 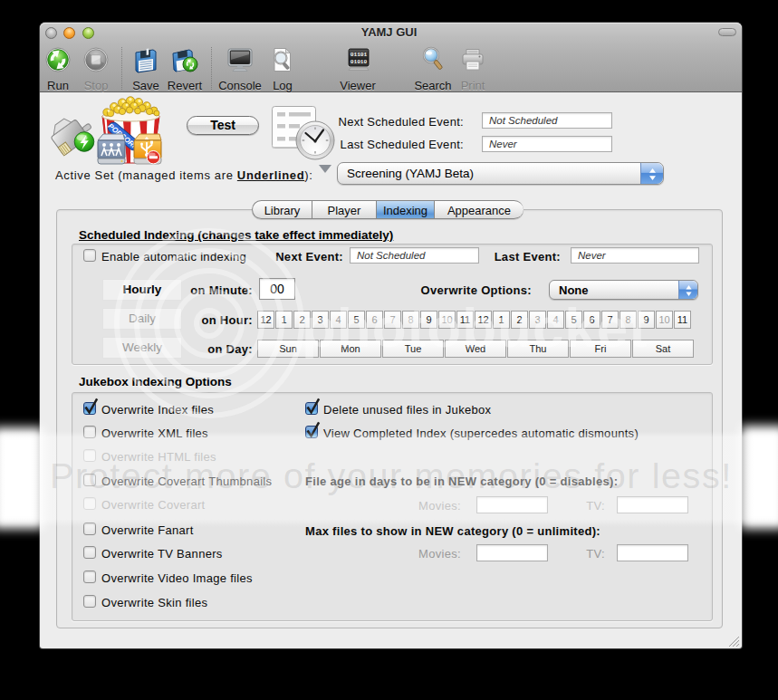 I want to click on svg-text: 01010, so click(x=359, y=62).